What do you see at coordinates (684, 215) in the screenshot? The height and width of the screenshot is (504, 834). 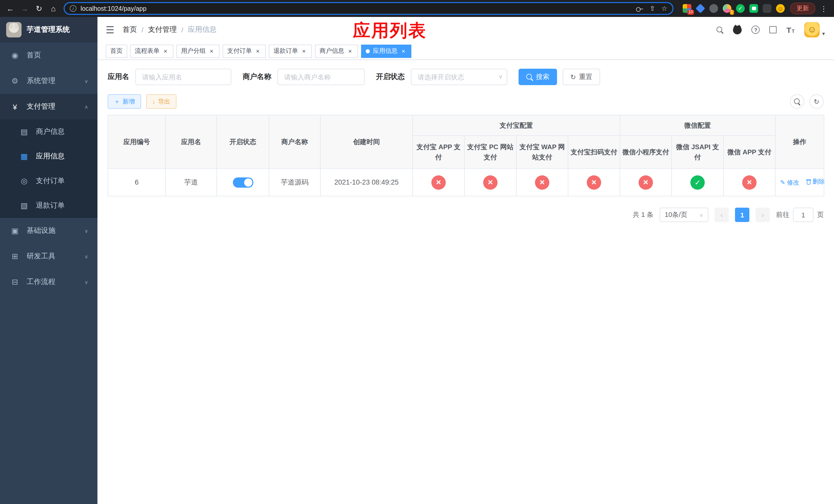 I see `page-size-select: 10条/页 ∨` at bounding box center [684, 215].